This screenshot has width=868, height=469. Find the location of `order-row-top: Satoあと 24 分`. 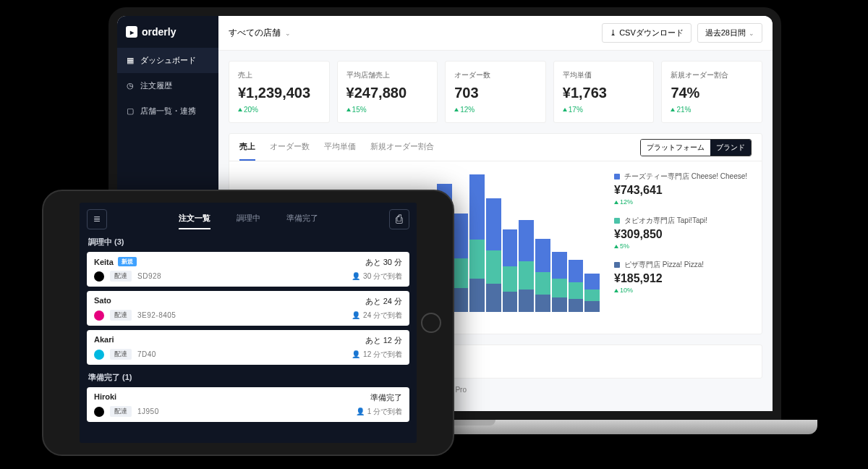

order-row-top: Satoあと 24 分 is located at coordinates (248, 301).